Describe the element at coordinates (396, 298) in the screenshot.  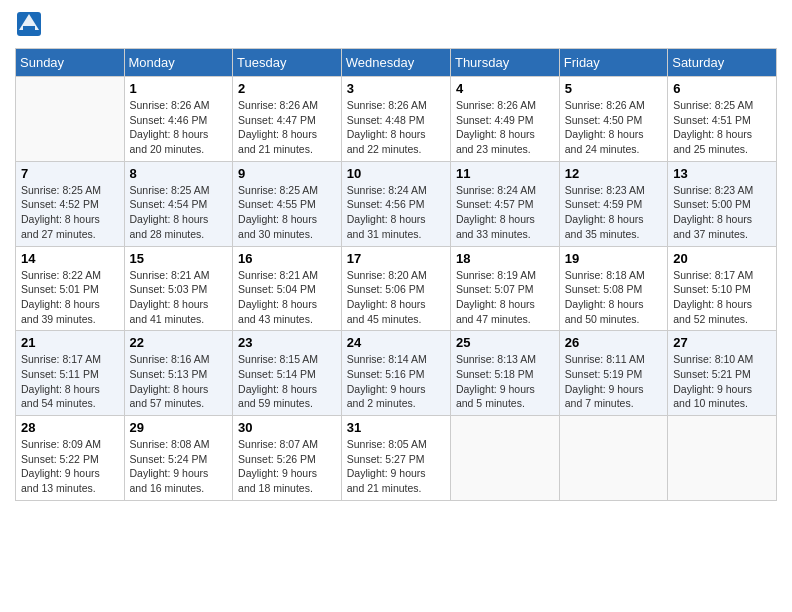
I see `day-info: Sunrise: 8:20 AMSunset: 5:06 PMDaylight:…` at that location.